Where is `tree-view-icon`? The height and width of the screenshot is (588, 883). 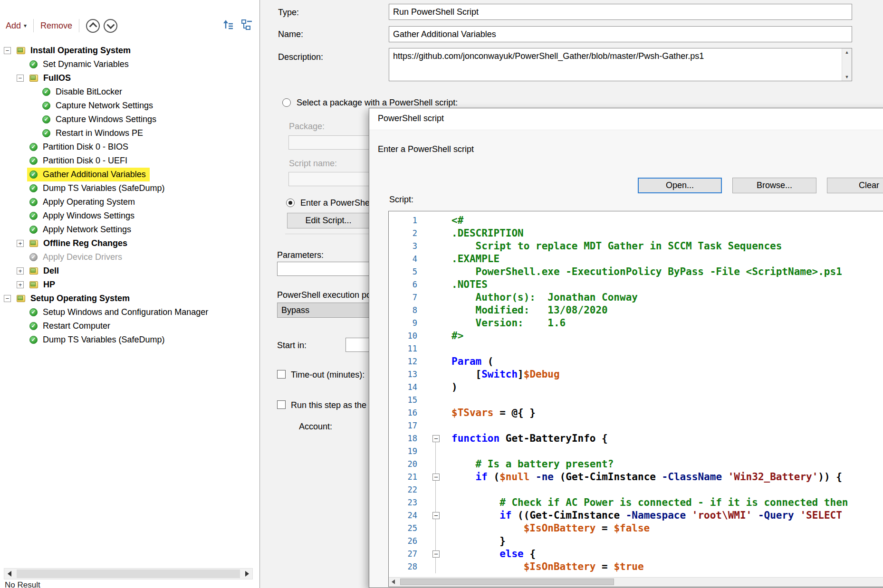 tree-view-icon is located at coordinates (247, 26).